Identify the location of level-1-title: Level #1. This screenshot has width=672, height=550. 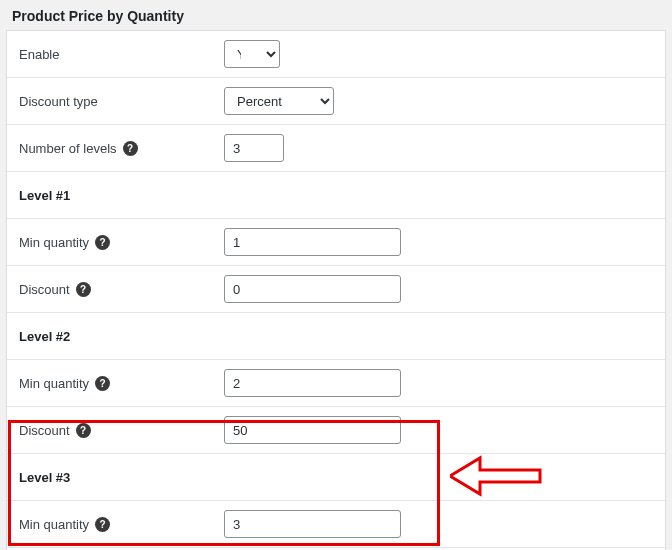
(122, 196).